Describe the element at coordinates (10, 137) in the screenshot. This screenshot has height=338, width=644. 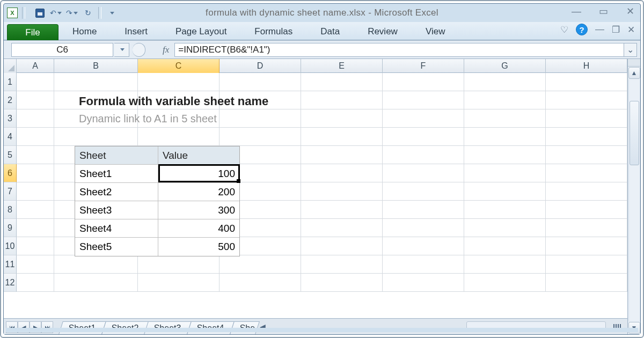
I see `row-header-4: 4` at that location.